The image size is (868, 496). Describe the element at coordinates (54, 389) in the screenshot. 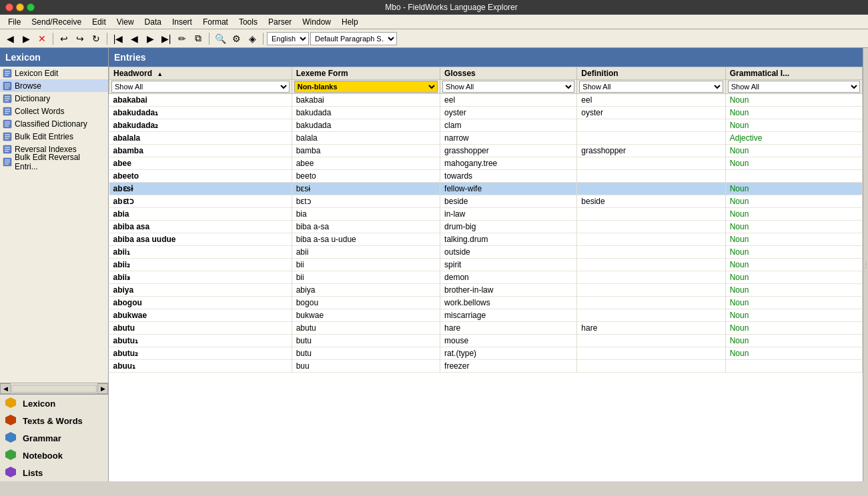

I see `scrollbar-track` at that location.